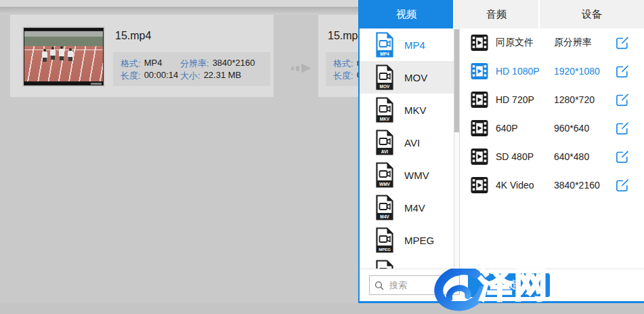 The width and height of the screenshot is (644, 314). Describe the element at coordinates (514, 285) in the screenshot. I see `watermark-brand-text: 泽网` at that location.